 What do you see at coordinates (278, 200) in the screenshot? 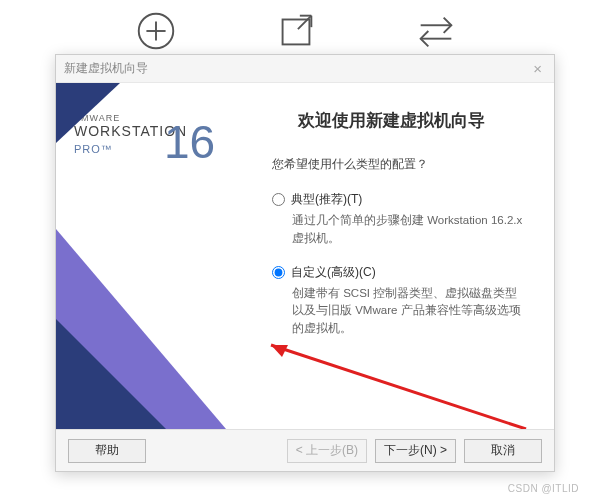
I see `radio-typical` at bounding box center [278, 200].